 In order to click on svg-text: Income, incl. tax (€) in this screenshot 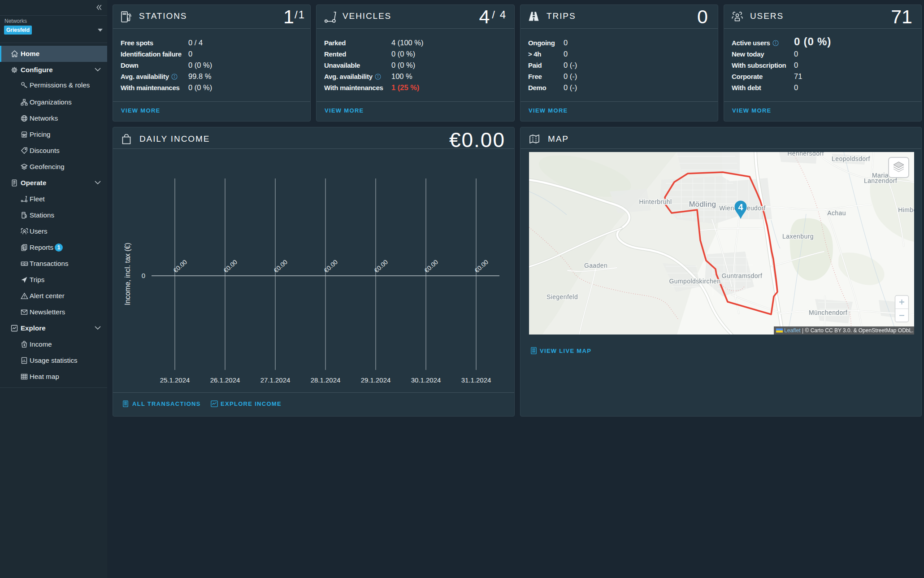, I will do `click(127, 274)`.